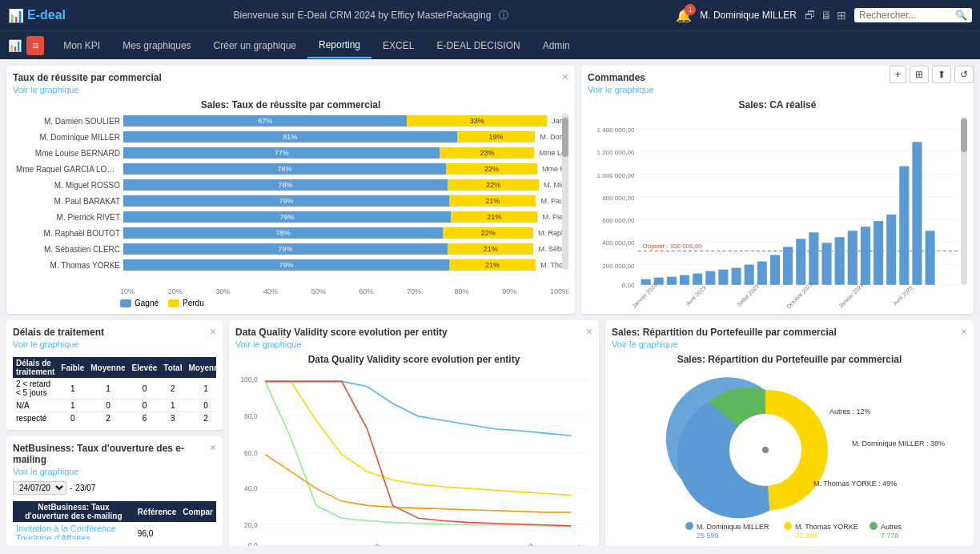  What do you see at coordinates (282, 153) in the screenshot?
I see `bar-won: 77%` at bounding box center [282, 153].